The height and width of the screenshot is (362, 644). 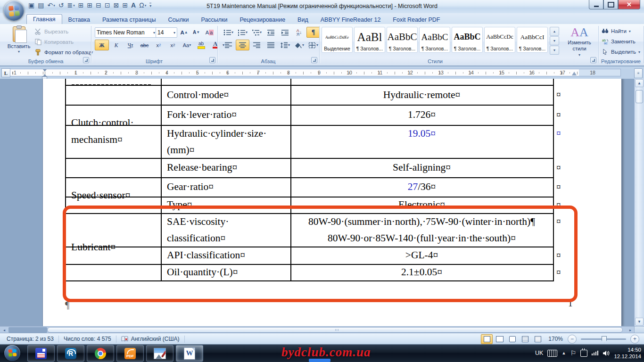 What do you see at coordinates (313, 32) in the screenshot?
I see `show-formatting-marks-button: ¶` at bounding box center [313, 32].